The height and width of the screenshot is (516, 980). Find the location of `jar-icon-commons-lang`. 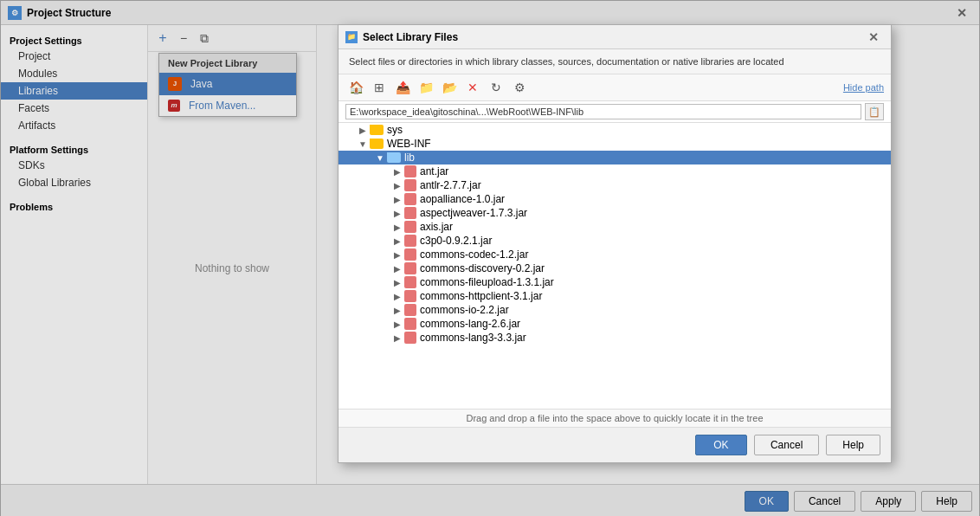

jar-icon-commons-lang is located at coordinates (410, 324).